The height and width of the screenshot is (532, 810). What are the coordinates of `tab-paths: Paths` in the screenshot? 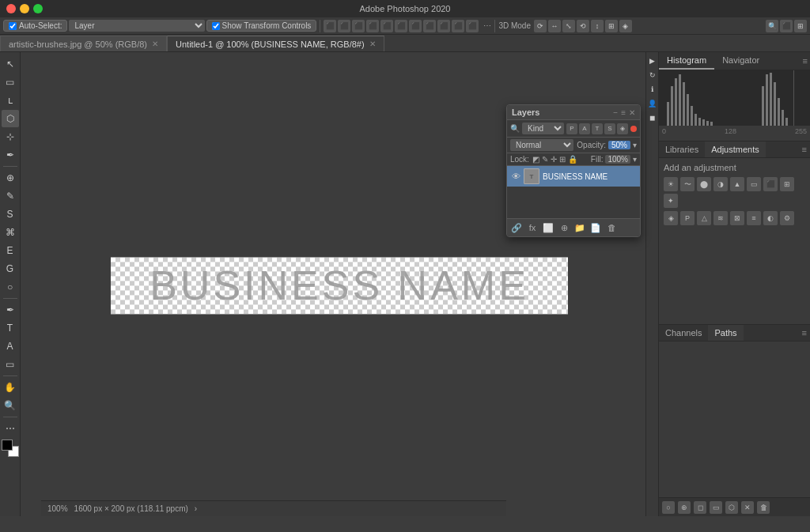 It's located at (725, 333).